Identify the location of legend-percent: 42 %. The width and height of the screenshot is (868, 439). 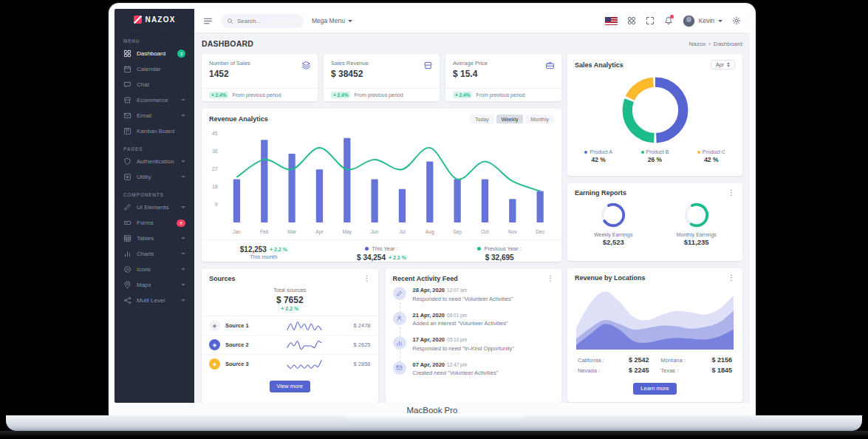
(711, 160).